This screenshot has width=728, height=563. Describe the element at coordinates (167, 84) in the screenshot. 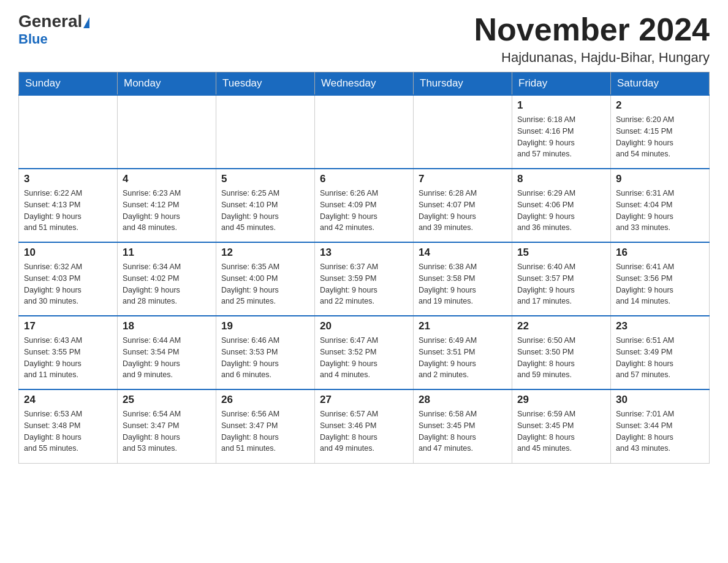

I see `weekday-header-monday: Monday` at that location.